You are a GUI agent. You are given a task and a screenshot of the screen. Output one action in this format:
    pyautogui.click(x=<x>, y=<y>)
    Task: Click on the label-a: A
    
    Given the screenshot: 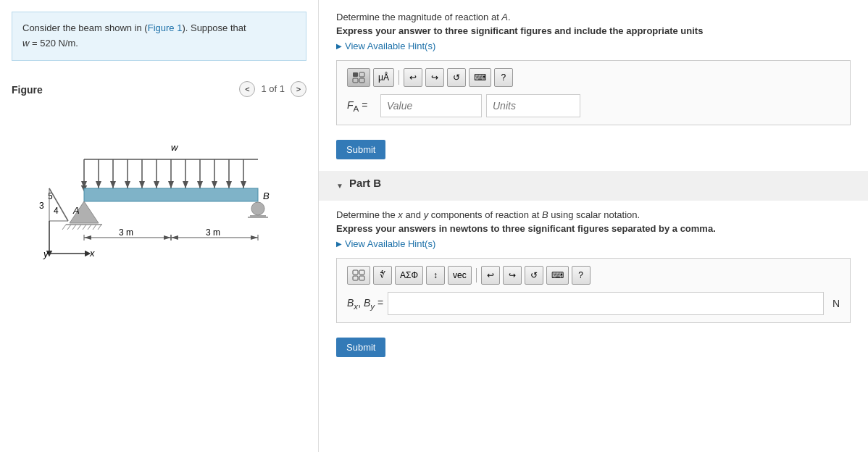 What is the action you would take?
    pyautogui.click(x=76, y=210)
    